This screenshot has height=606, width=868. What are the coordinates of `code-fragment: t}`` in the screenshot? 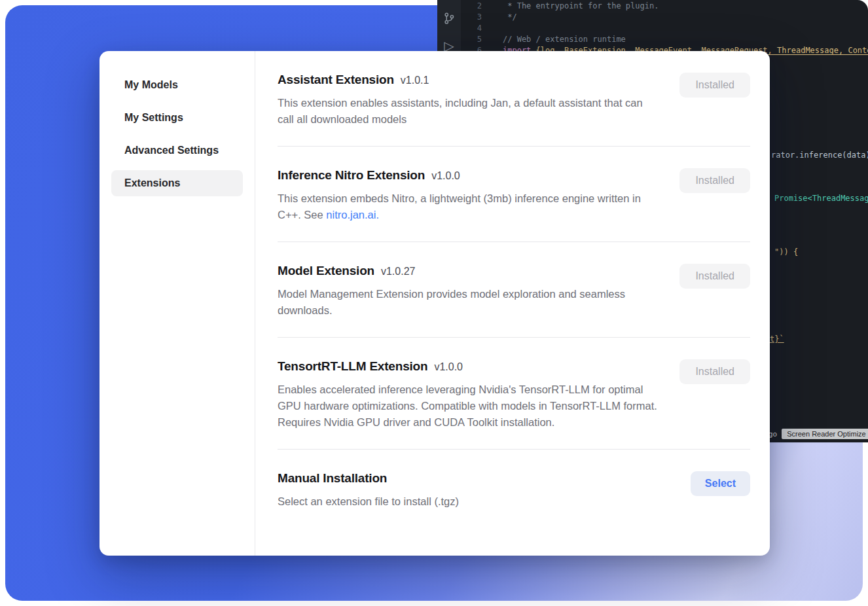 It's located at (777, 339).